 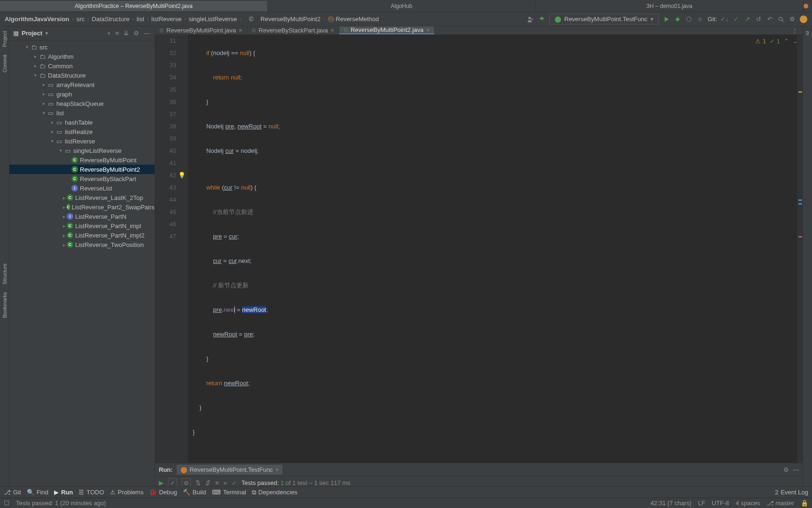 What do you see at coordinates (795, 30) in the screenshot?
I see `editor-tabs-more-icon: ⋮` at bounding box center [795, 30].